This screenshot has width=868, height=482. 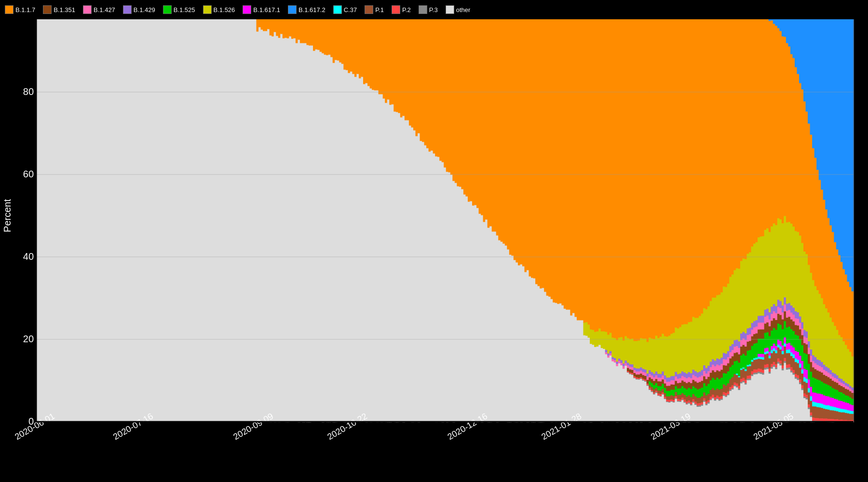 What do you see at coordinates (104, 10) in the screenshot?
I see `legend-label: B.1.427` at bounding box center [104, 10].